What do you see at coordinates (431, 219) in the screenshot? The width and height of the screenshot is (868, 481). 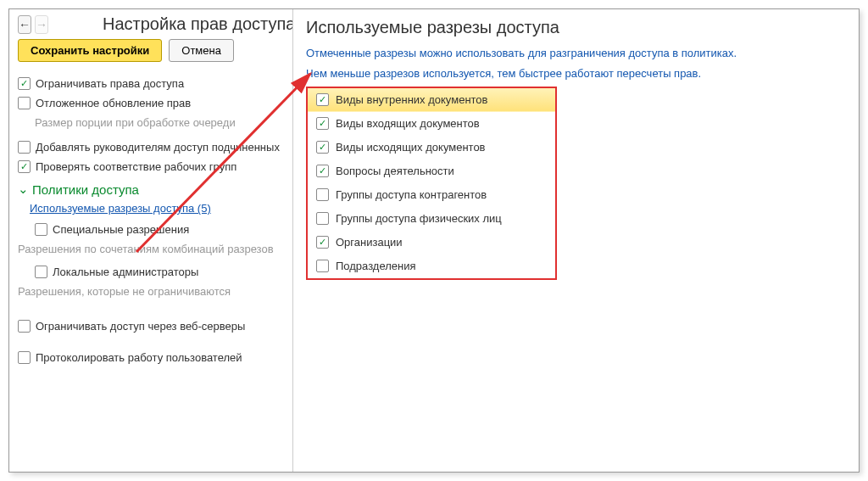 I see `list-item: Группы доступа физических лиц` at bounding box center [431, 219].